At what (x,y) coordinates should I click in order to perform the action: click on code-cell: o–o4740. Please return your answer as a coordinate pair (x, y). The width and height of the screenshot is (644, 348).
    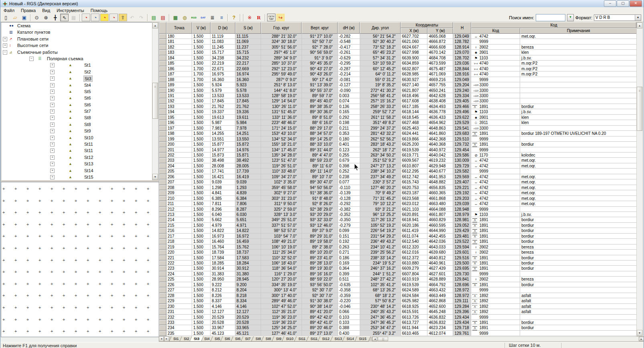
    Looking at the image, I should click on (496, 74).